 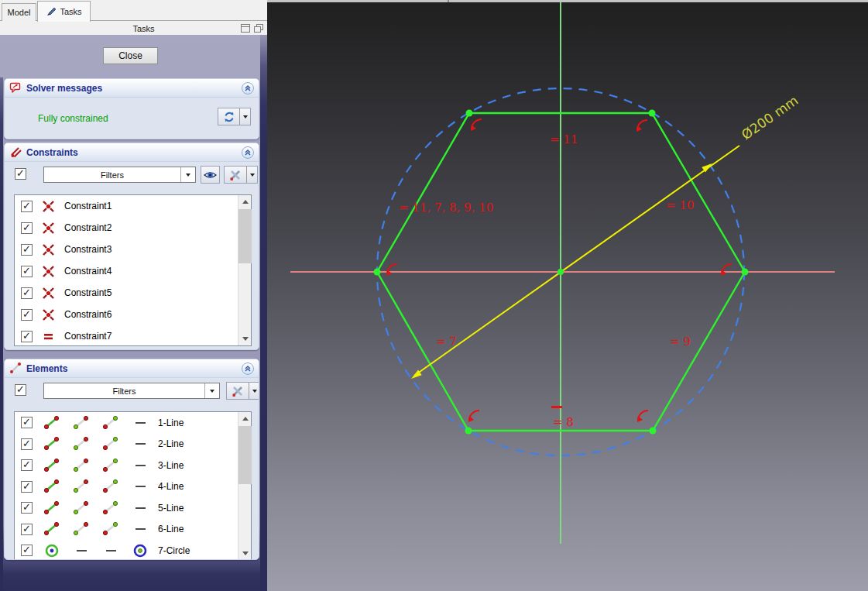 I want to click on constraints-settings-button, so click(x=241, y=175).